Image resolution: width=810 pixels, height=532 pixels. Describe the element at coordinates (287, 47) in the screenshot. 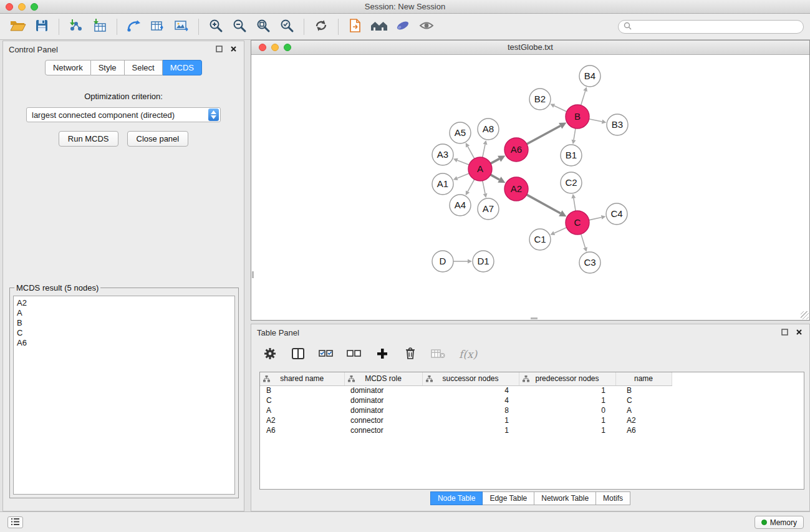

I see `zoom-network-window-button` at that location.